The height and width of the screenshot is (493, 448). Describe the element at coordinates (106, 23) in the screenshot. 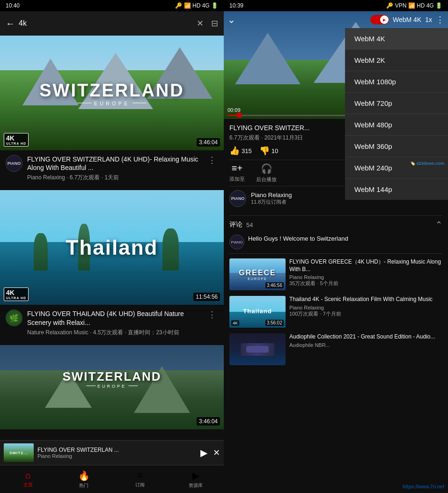

I see `search-input` at that location.